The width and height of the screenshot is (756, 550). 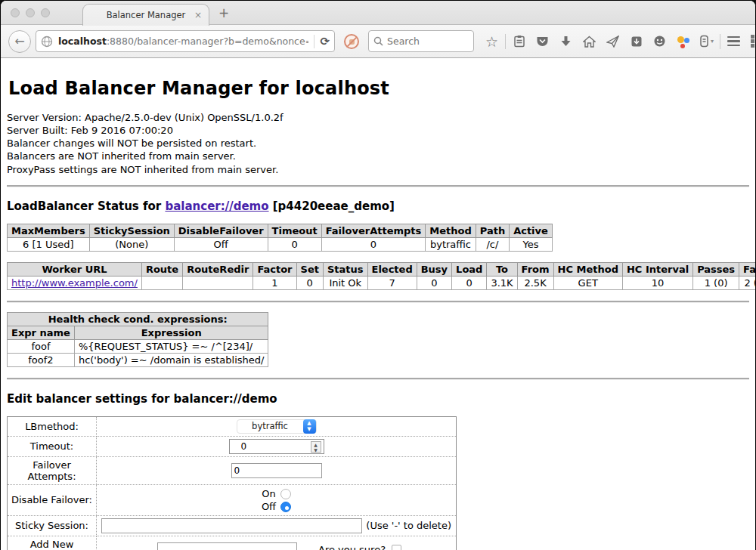 I want to click on select-stepper-icon: ▲▼, so click(x=310, y=426).